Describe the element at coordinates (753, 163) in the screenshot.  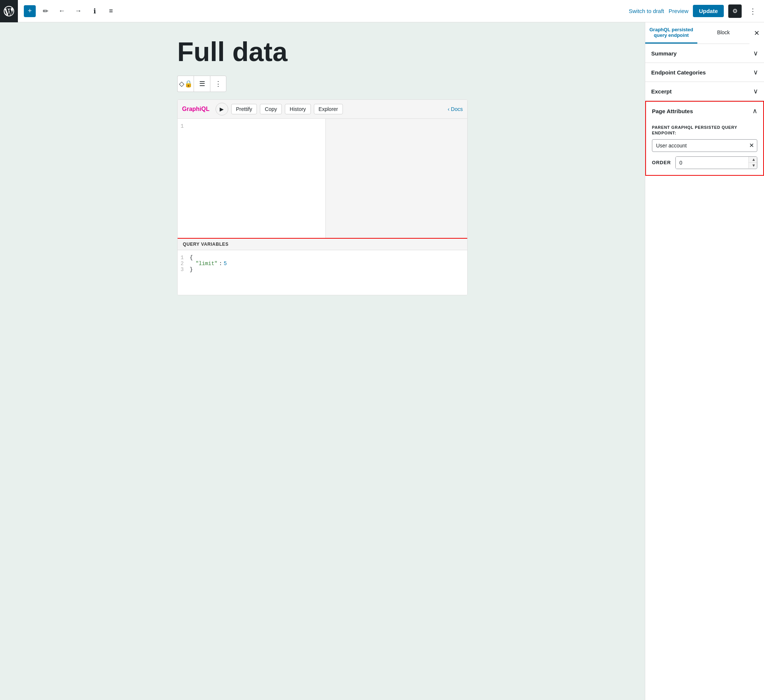
I see `order-spinners: ▲ ▼` at that location.